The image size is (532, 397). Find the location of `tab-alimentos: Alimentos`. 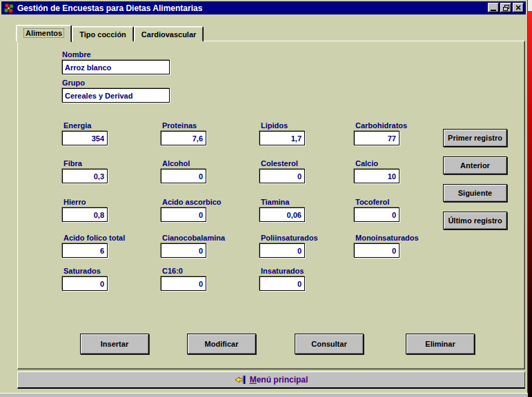

tab-alimentos: Alimentos is located at coordinates (44, 34).